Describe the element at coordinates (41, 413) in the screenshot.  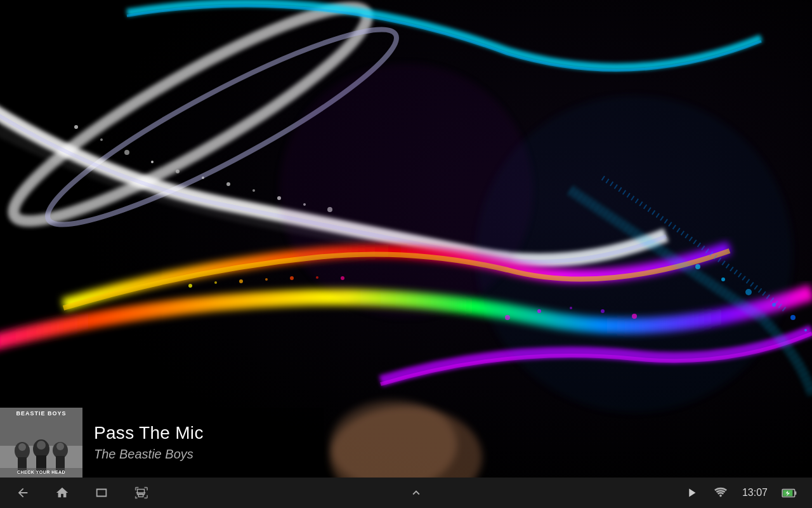
I see `album-label-top: BEASTIE BOYS` at that location.